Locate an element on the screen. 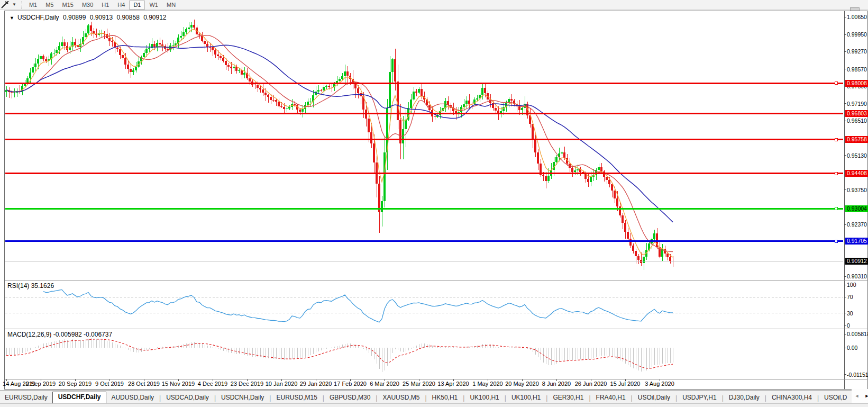 The height and width of the screenshot is (407, 868). ohlc-low: 0.90858 is located at coordinates (128, 17).